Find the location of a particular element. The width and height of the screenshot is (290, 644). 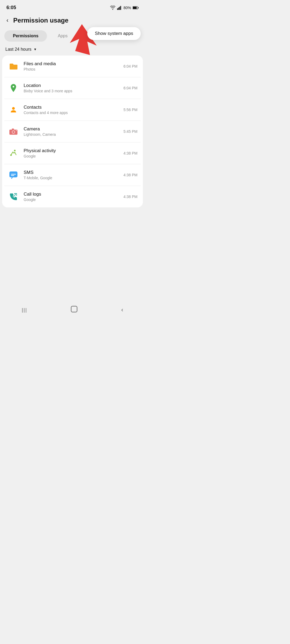

item-title: Contacts is located at coordinates (74, 107).